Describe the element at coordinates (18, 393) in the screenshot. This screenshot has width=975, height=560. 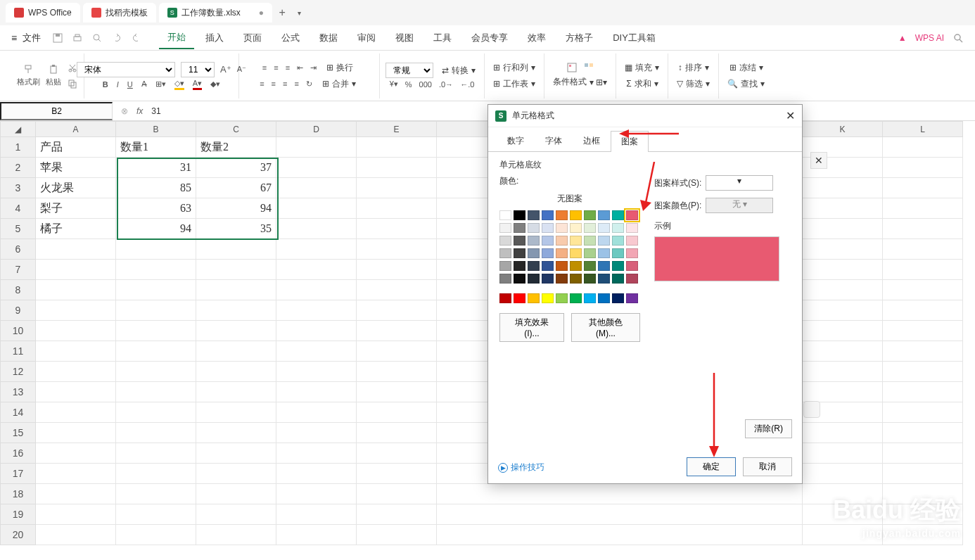
I see `row-header: 13` at that location.